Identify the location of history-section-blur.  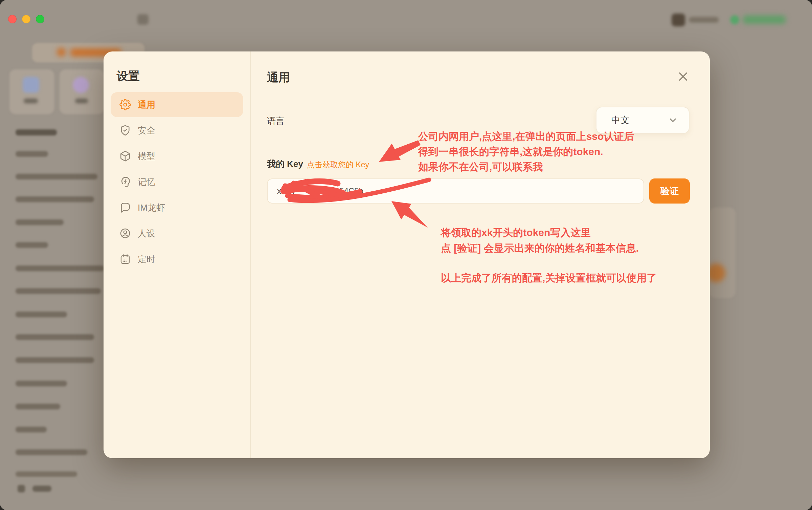
(36, 132).